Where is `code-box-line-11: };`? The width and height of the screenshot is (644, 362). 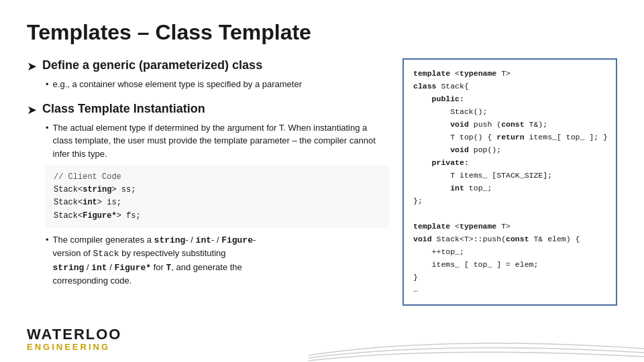 code-box-line-11: }; is located at coordinates (510, 201).